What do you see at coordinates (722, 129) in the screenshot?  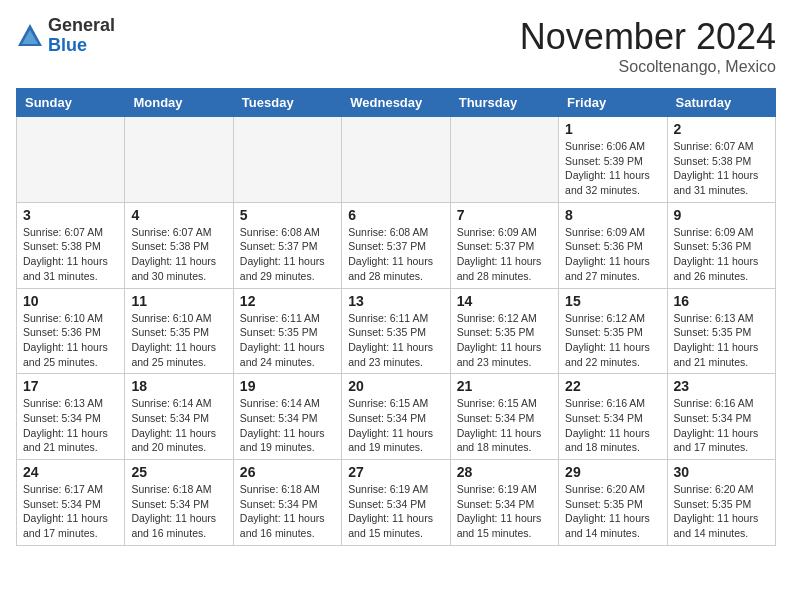 I see `day-number: 2` at bounding box center [722, 129].